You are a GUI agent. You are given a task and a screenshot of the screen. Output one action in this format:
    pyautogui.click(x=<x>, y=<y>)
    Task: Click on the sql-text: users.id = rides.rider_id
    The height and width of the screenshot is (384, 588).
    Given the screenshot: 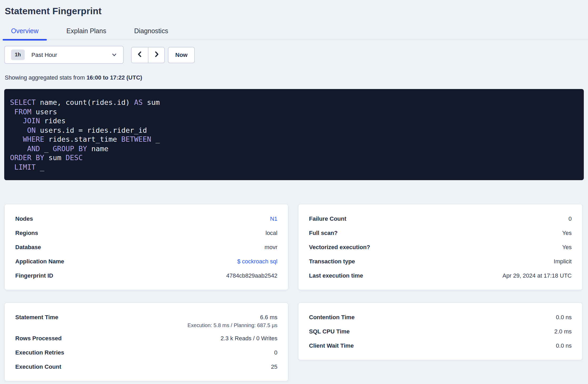 What is the action you would take?
    pyautogui.click(x=92, y=130)
    